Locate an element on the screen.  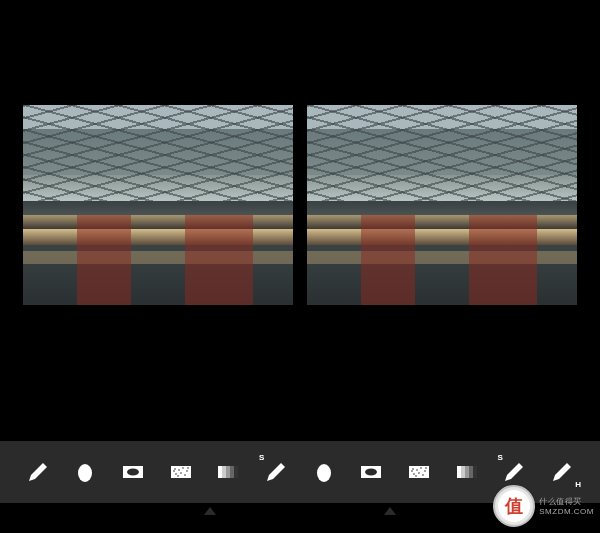
watermark-character: 值 is located at coordinates (514, 506).